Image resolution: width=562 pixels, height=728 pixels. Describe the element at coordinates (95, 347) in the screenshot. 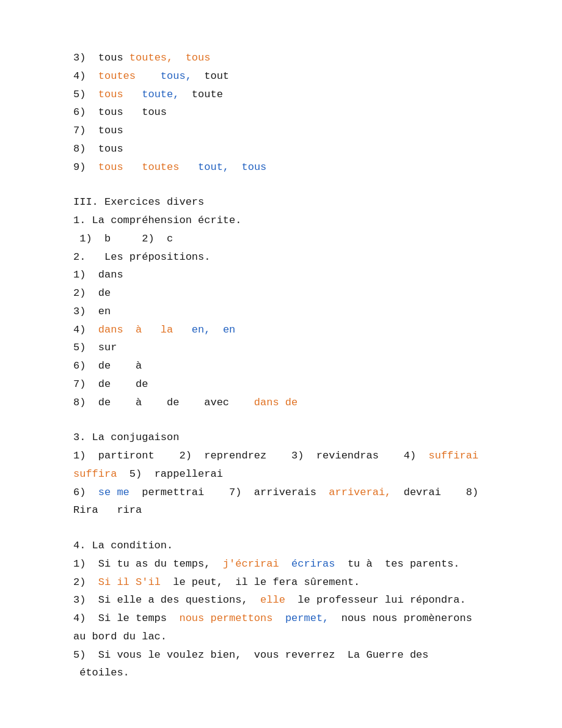

I see `text-part: 5) sur` at that location.